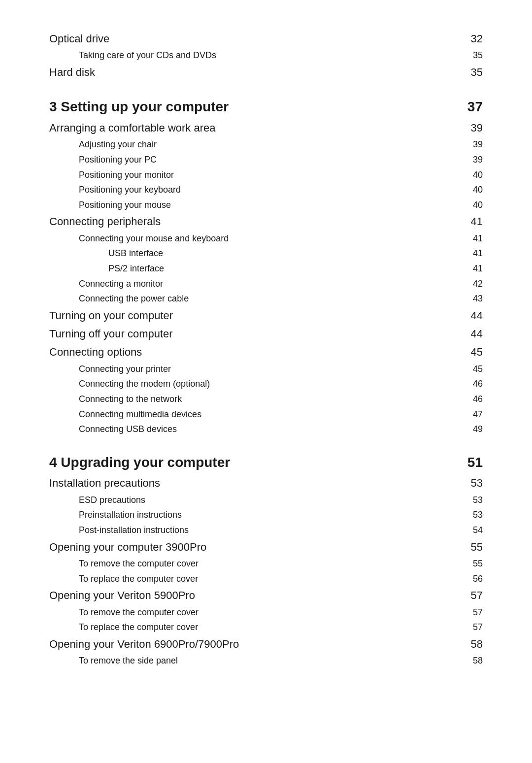 Image resolution: width=532 pixels, height=763 pixels. Describe the element at coordinates (468, 644) in the screenshot. I see `toc-entry-page-opening-6900pro: 58` at that location.